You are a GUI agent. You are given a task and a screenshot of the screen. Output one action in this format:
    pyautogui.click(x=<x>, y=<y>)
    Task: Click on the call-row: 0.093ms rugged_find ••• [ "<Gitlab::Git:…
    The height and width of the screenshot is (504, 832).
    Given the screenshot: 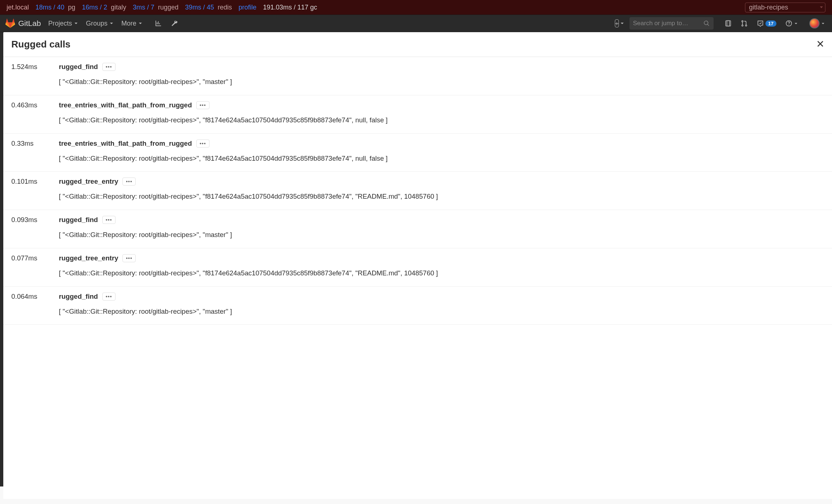 What is the action you would take?
    pyautogui.click(x=417, y=229)
    